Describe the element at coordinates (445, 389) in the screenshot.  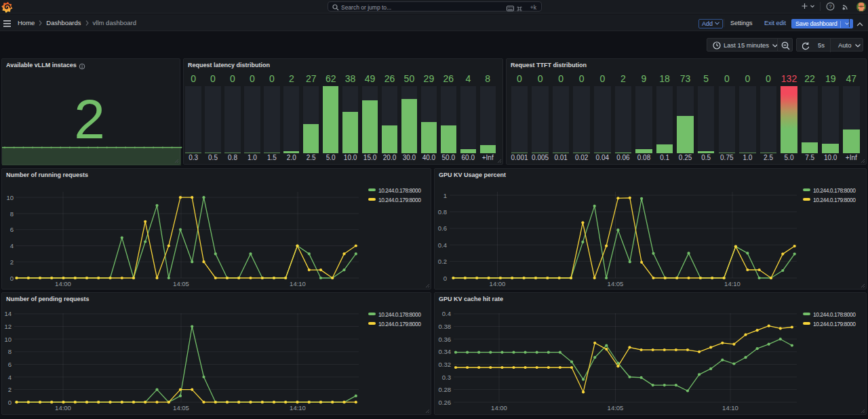
I see `svg-text: 0.28` at that location.